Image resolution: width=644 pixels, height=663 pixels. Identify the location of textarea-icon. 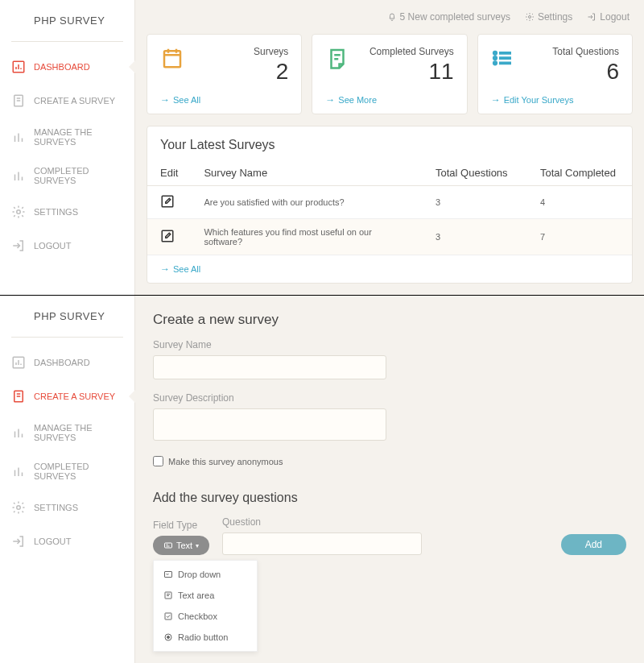
(168, 595).